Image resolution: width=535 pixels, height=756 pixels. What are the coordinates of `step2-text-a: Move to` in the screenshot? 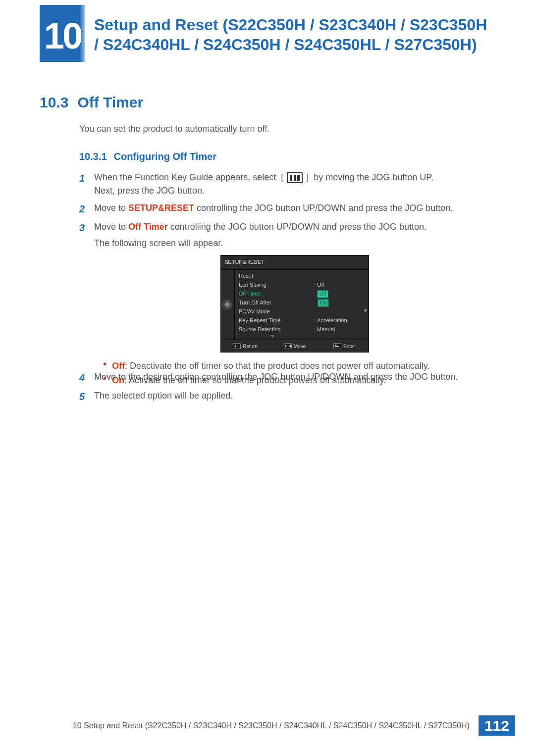 It's located at (111, 208).